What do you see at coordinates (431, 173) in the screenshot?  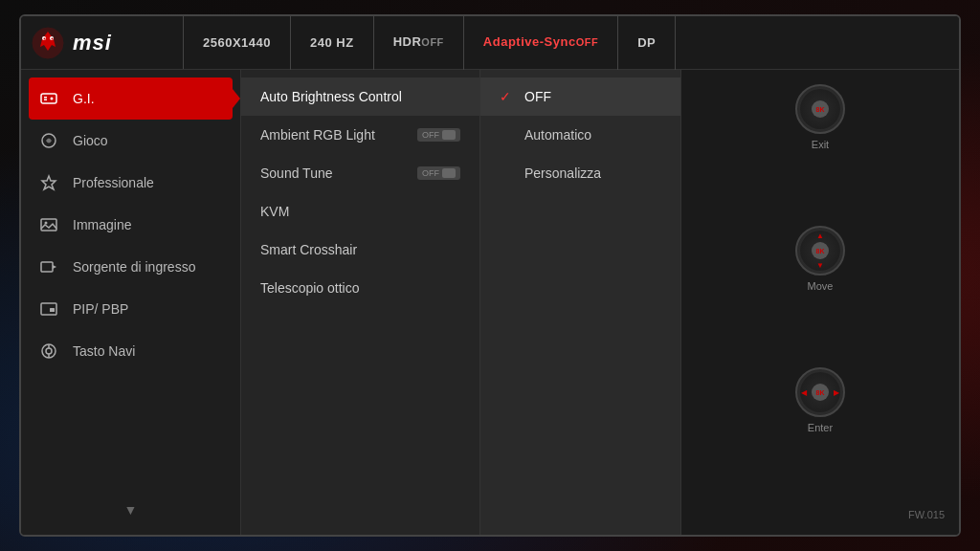 I see `sound-tune-toggle-state: OFF` at bounding box center [431, 173].